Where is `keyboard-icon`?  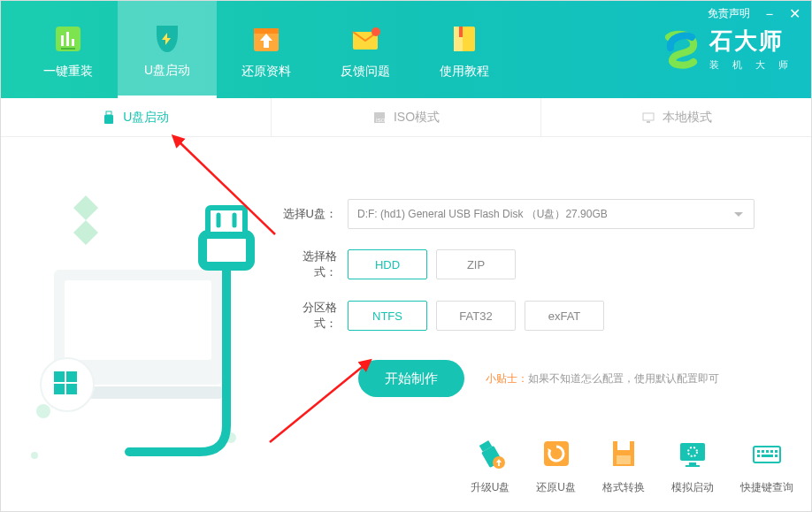
keyboard-icon is located at coordinates (767, 454).